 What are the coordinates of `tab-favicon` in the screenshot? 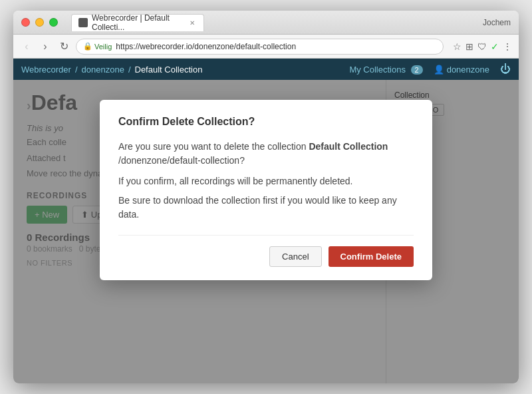 It's located at (83, 23).